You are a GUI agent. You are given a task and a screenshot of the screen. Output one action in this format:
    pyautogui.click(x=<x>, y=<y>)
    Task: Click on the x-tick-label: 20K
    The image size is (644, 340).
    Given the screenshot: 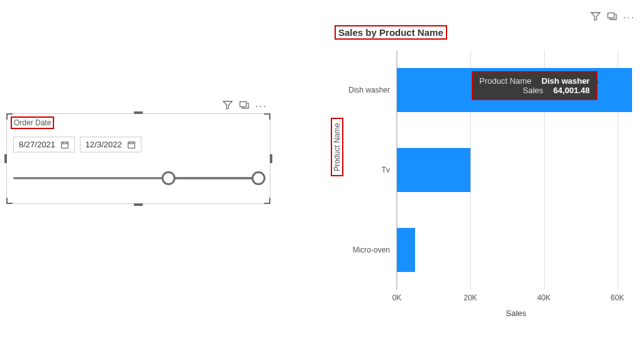 What is the action you would take?
    pyautogui.click(x=470, y=298)
    